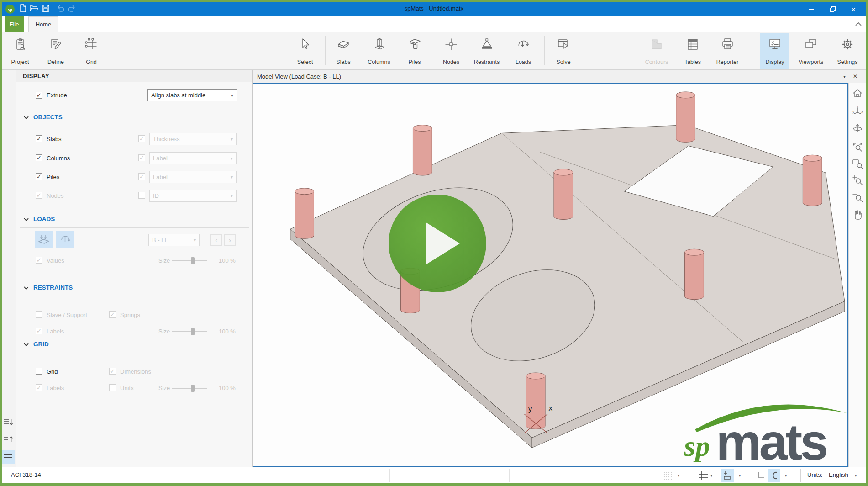  What do you see at coordinates (325, 51) in the screenshot?
I see `ribbon-separator` at bounding box center [325, 51].